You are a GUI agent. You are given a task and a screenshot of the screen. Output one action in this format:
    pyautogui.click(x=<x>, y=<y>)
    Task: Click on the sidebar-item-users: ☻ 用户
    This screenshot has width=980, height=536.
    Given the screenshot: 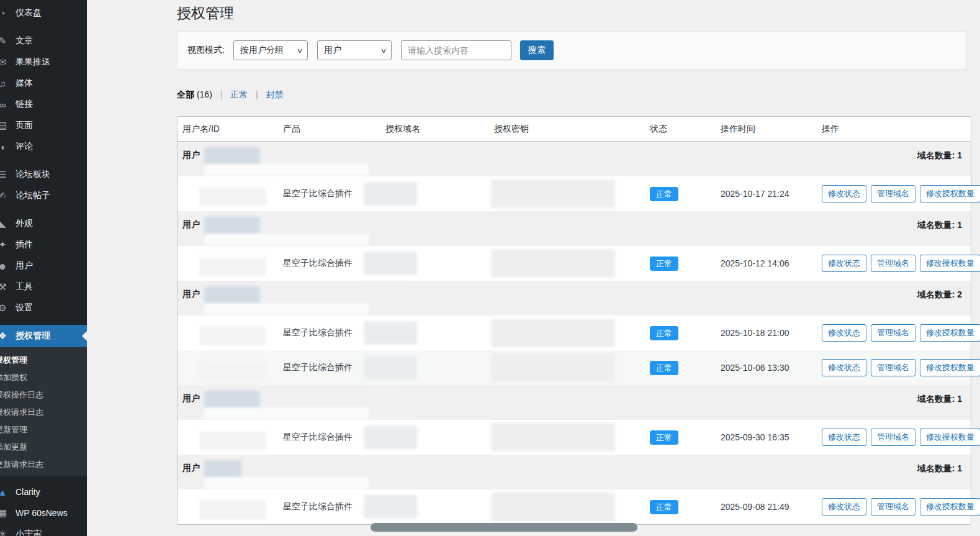 What is the action you would take?
    pyautogui.click(x=43, y=266)
    